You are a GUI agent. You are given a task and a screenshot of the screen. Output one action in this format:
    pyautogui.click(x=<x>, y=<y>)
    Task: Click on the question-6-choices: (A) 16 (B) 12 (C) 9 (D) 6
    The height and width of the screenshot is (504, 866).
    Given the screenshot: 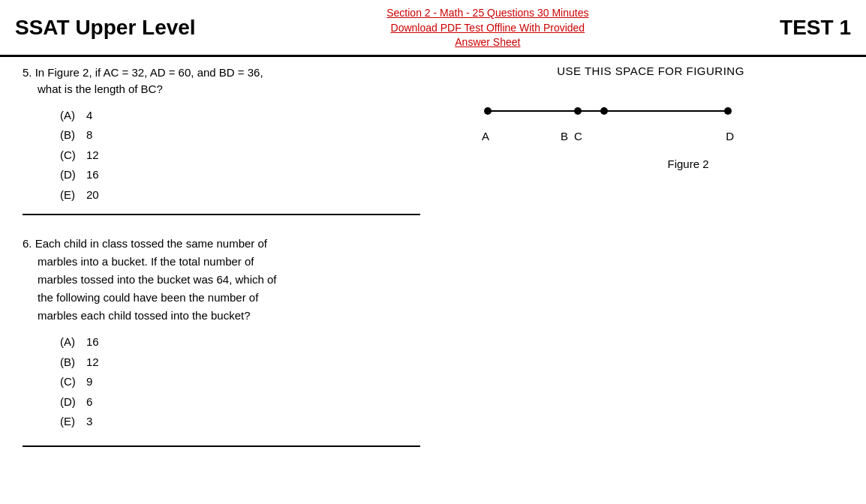 What is the action you would take?
    pyautogui.click(x=240, y=382)
    